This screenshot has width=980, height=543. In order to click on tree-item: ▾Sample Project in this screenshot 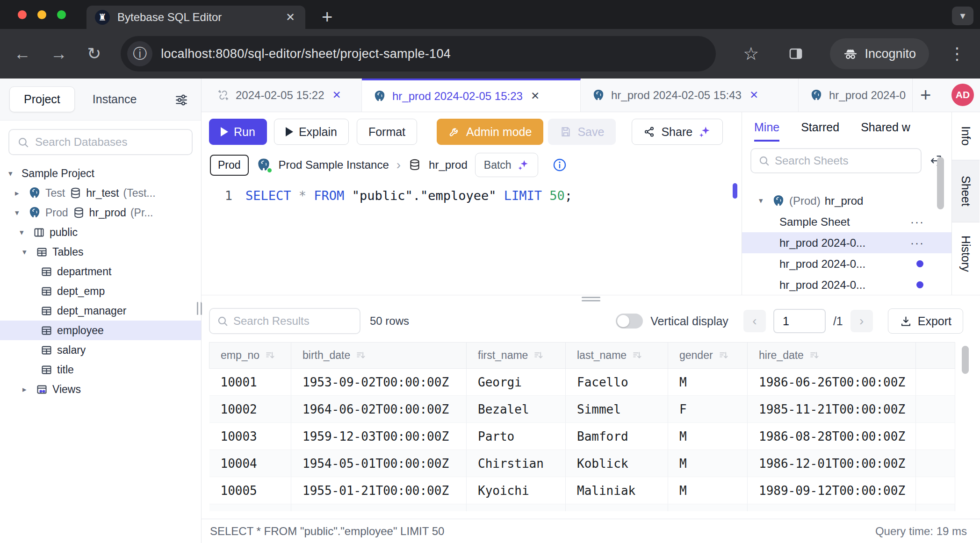, I will do `click(101, 173)`.